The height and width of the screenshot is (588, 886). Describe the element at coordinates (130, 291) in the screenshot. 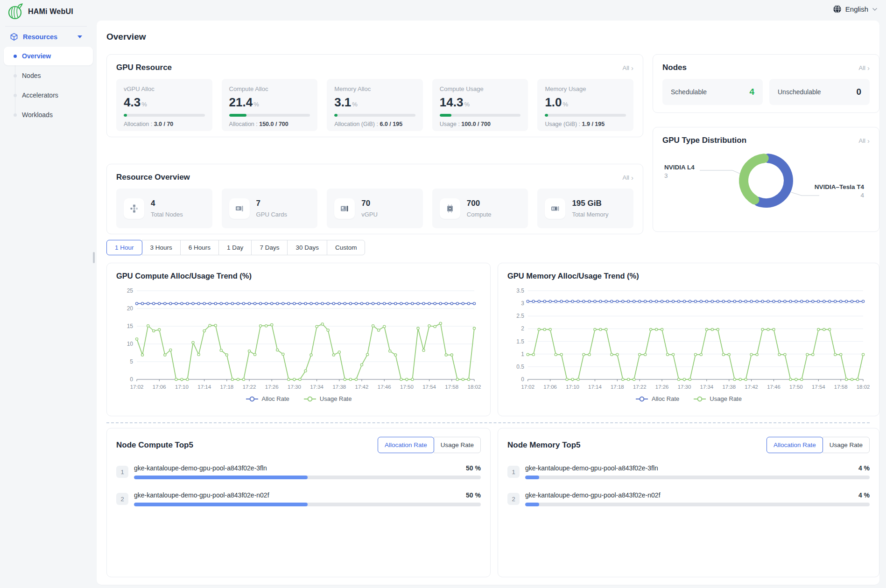

I see `svg-text: 25` at that location.